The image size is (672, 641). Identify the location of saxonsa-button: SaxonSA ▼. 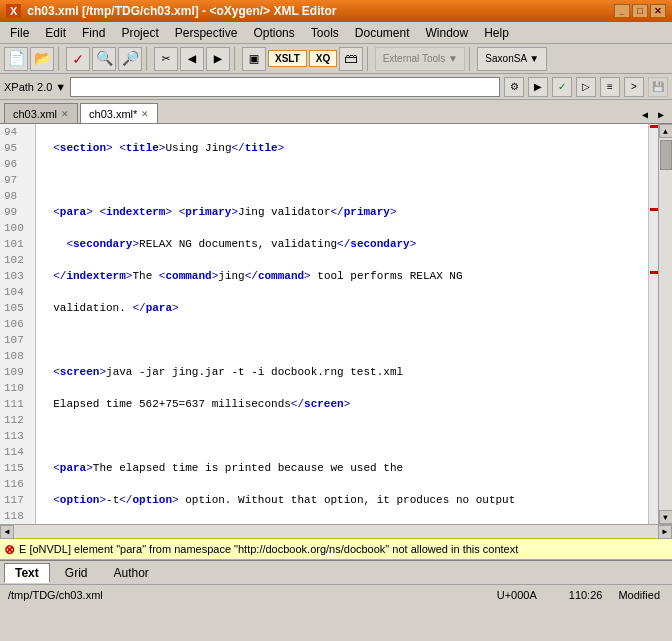
(512, 59).